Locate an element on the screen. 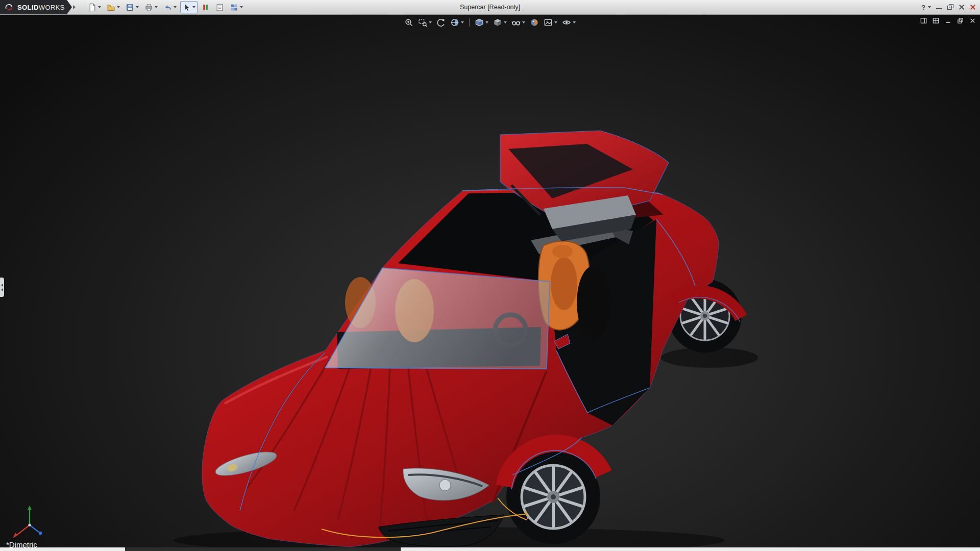 The image size is (980, 551). solidworks-logo: SOLIDWORKS is located at coordinates (34, 7).